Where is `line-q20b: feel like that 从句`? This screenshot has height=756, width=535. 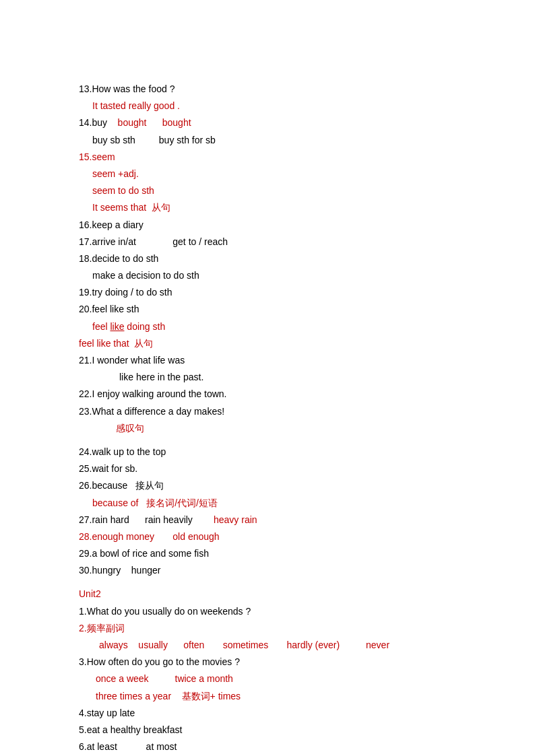
line-q20b: feel like that 从句 is located at coordinates (287, 343).